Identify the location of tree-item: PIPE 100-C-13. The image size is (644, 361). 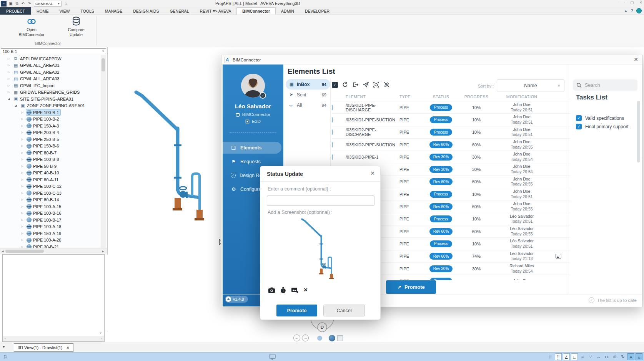
(50, 193).